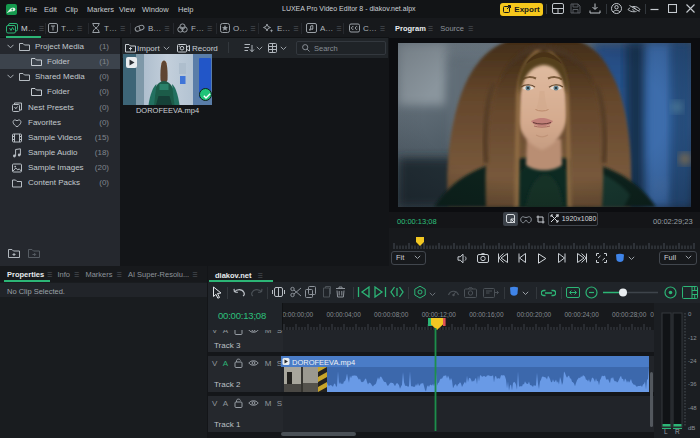 The image size is (700, 438). Describe the element at coordinates (486, 314) in the screenshot. I see `svg-text: 00:00:16;00` at that location.